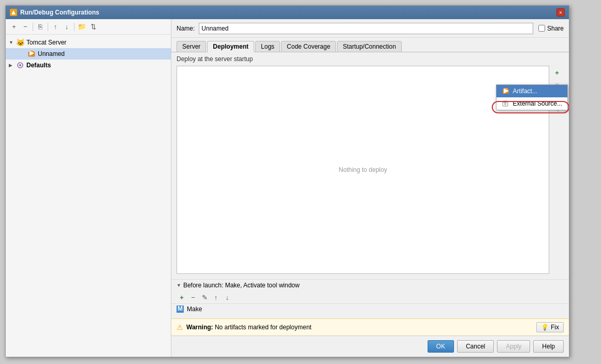  What do you see at coordinates (532, 104) in the screenshot?
I see `dropdown-item-external: External Source...` at bounding box center [532, 104].